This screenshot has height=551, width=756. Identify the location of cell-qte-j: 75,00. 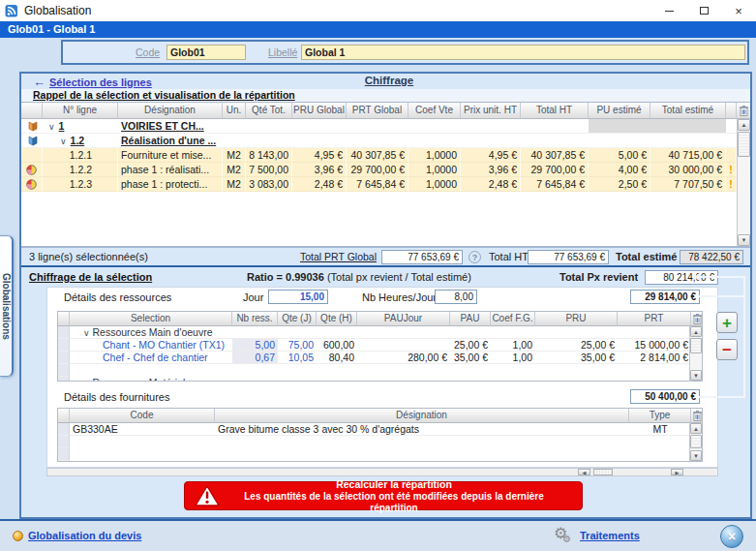
(297, 345).